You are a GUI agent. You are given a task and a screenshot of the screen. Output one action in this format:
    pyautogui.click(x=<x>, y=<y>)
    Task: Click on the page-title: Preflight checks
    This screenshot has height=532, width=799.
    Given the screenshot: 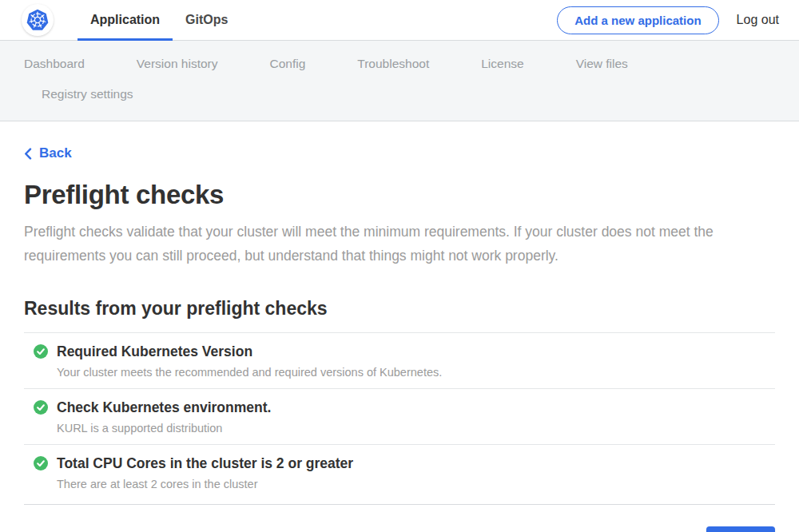 What is the action you would take?
    pyautogui.click(x=400, y=195)
    